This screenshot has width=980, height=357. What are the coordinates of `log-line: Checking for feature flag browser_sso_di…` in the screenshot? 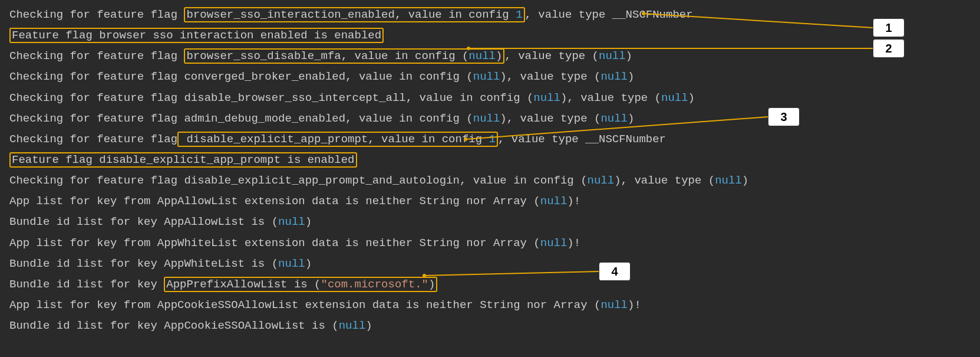 It's located at (490, 57).